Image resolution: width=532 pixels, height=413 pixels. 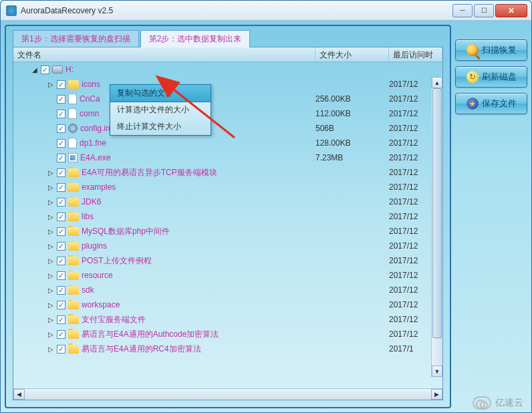 What do you see at coordinates (437, 83) in the screenshot?
I see `scroll-up-button: ▲` at bounding box center [437, 83].